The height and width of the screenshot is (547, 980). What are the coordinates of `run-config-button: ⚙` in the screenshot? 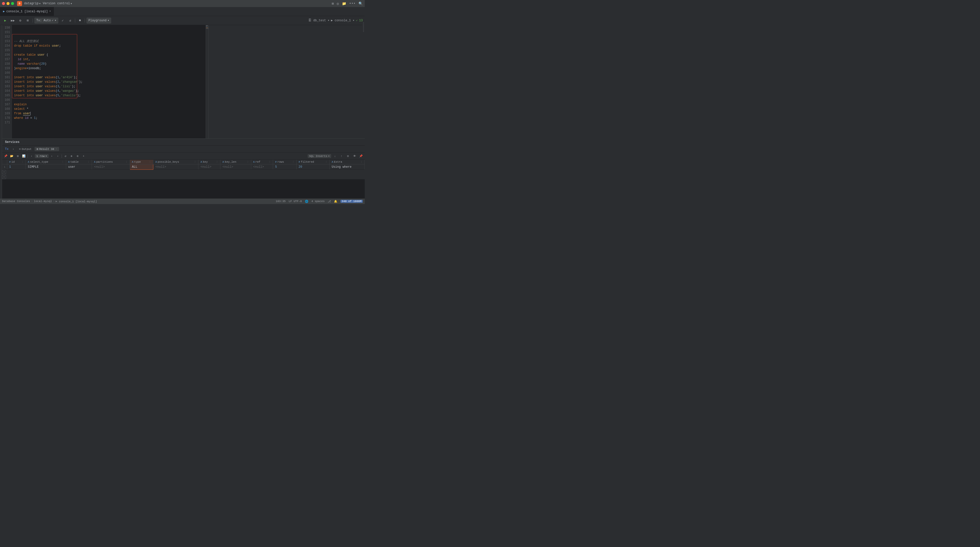 It's located at (21, 21).